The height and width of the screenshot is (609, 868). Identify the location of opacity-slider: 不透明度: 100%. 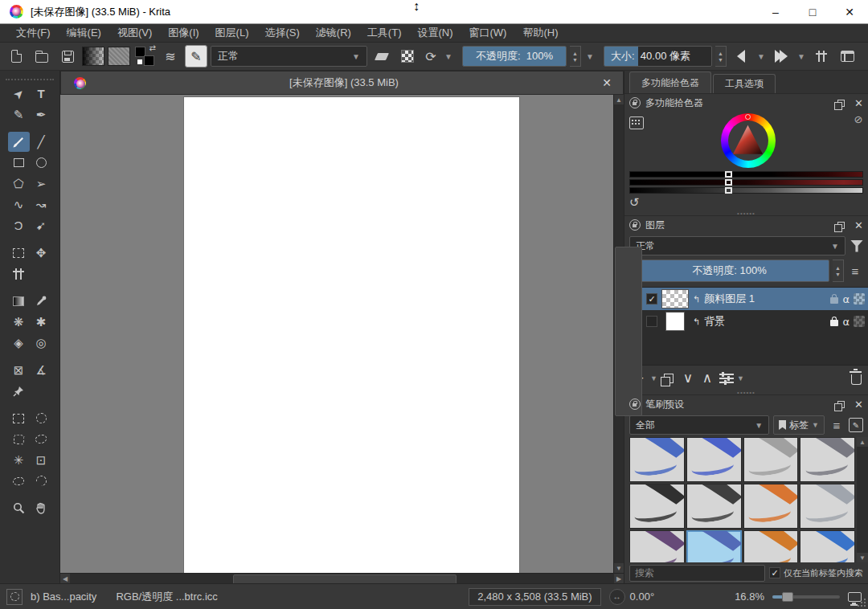
(514, 56).